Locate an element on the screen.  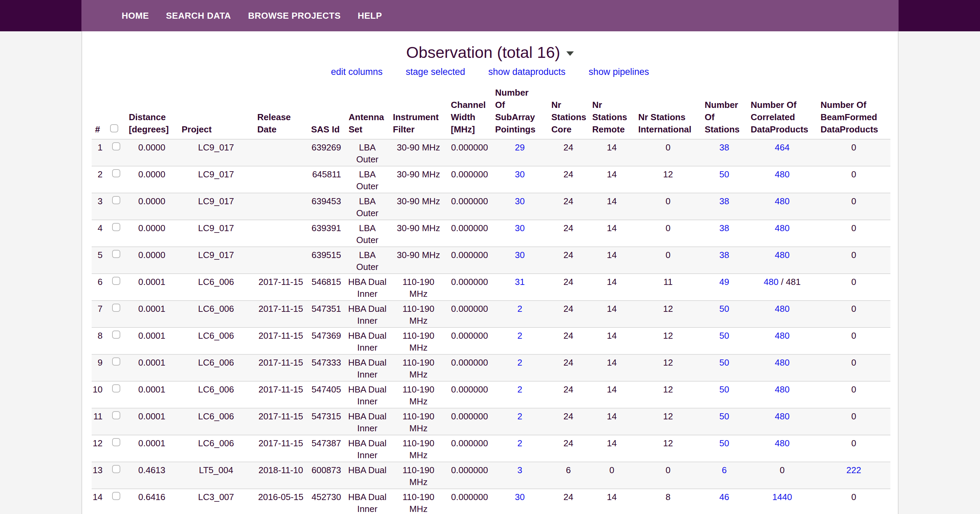
title-dropdown-caret is located at coordinates (570, 54).